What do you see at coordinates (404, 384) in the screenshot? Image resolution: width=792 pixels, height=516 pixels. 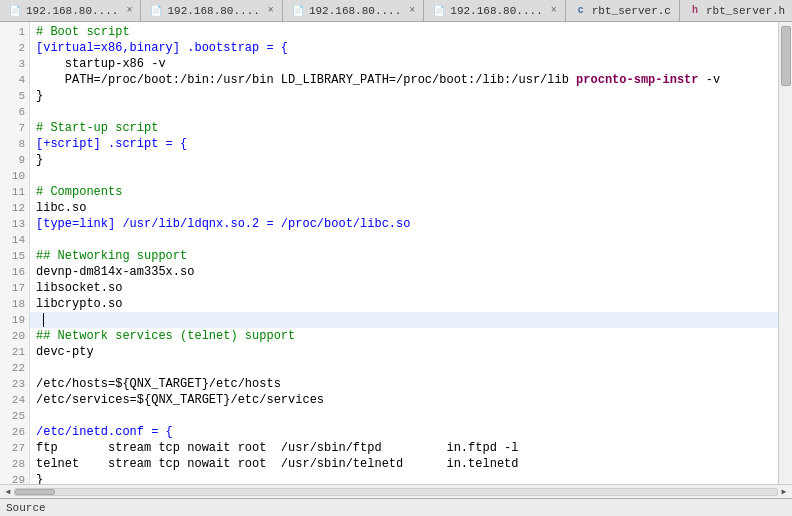 I see `code-line-23: /etc/hosts=${QNX_TARGET}/etc/hosts` at bounding box center [404, 384].